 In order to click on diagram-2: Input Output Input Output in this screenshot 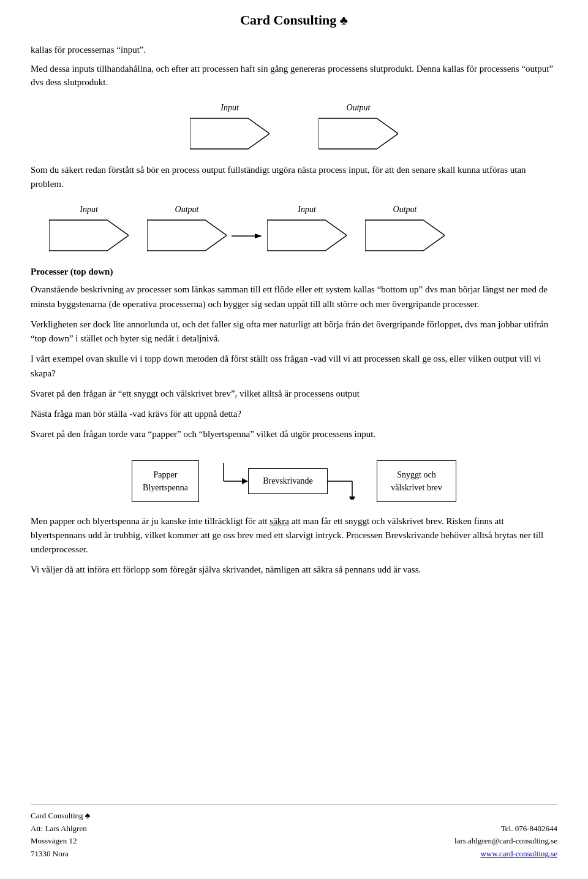, I will do `click(294, 229)`.